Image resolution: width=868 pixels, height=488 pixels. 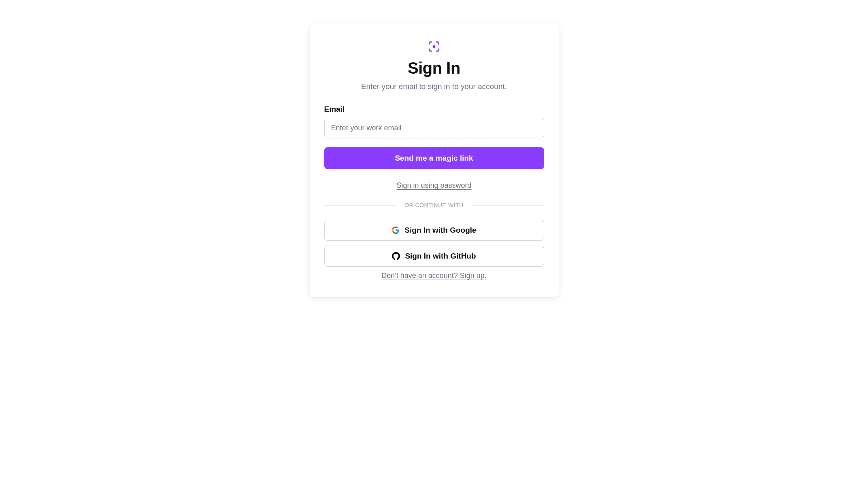 What do you see at coordinates (434, 158) in the screenshot?
I see `magic-link-button: Send me a magic link` at bounding box center [434, 158].